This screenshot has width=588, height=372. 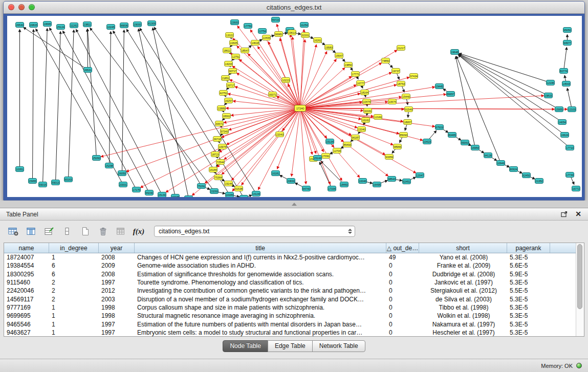 I want to click on graph-node: 16181, so click(x=275, y=173).